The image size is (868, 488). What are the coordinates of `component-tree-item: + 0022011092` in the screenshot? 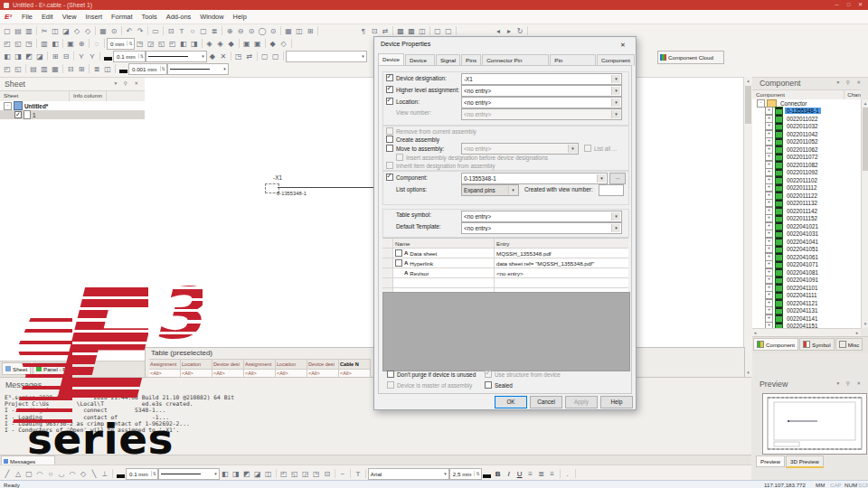 It's located at (807, 174).